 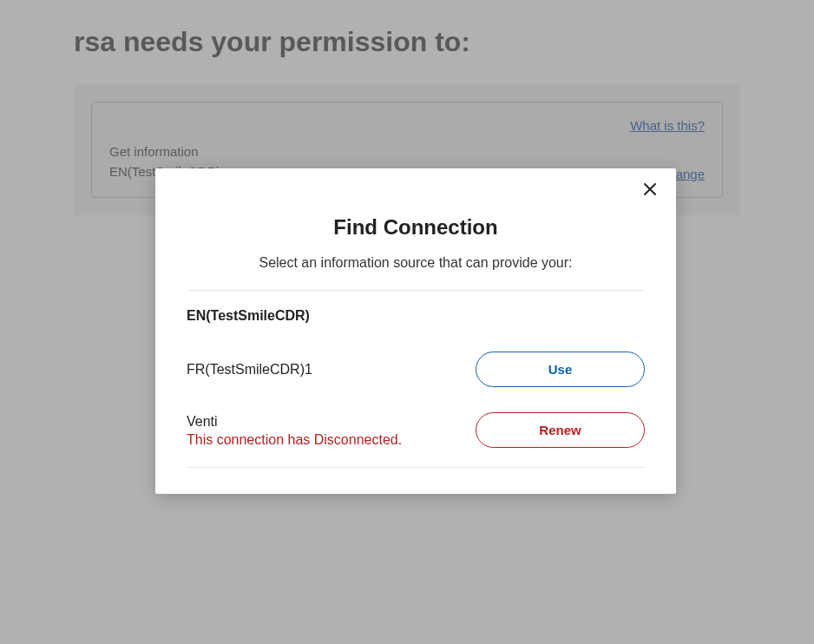 I want to click on connection-error: This connection has Disconnected., so click(x=294, y=440).